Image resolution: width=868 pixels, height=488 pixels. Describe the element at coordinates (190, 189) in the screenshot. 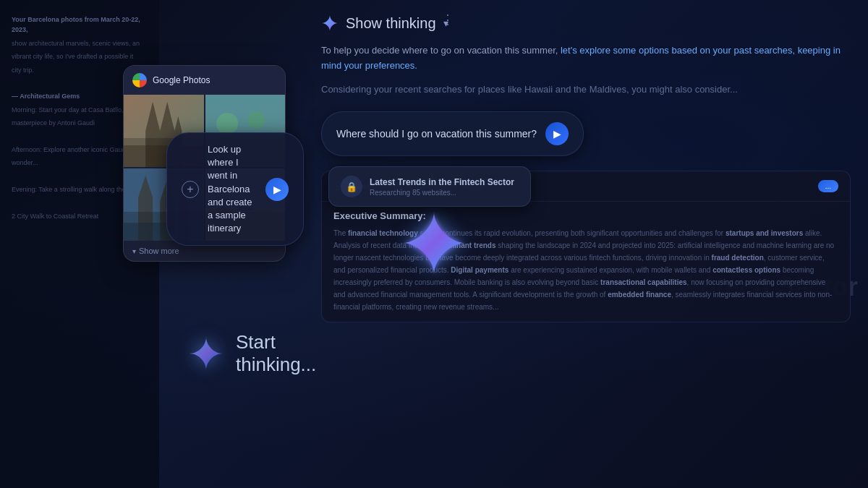

I see `plus-icon: +` at that location.